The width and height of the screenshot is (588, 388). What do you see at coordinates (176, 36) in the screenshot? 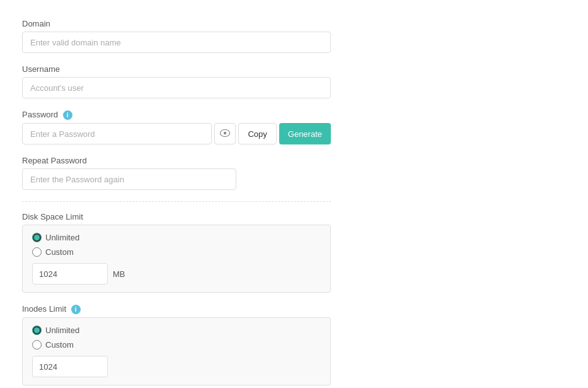
I see `domain-group: Domain` at bounding box center [176, 36].